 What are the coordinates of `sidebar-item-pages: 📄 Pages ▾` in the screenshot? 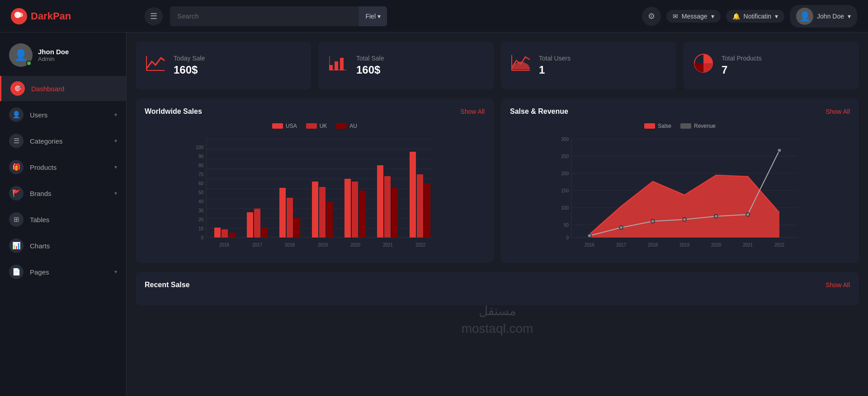 It's located at (63, 272).